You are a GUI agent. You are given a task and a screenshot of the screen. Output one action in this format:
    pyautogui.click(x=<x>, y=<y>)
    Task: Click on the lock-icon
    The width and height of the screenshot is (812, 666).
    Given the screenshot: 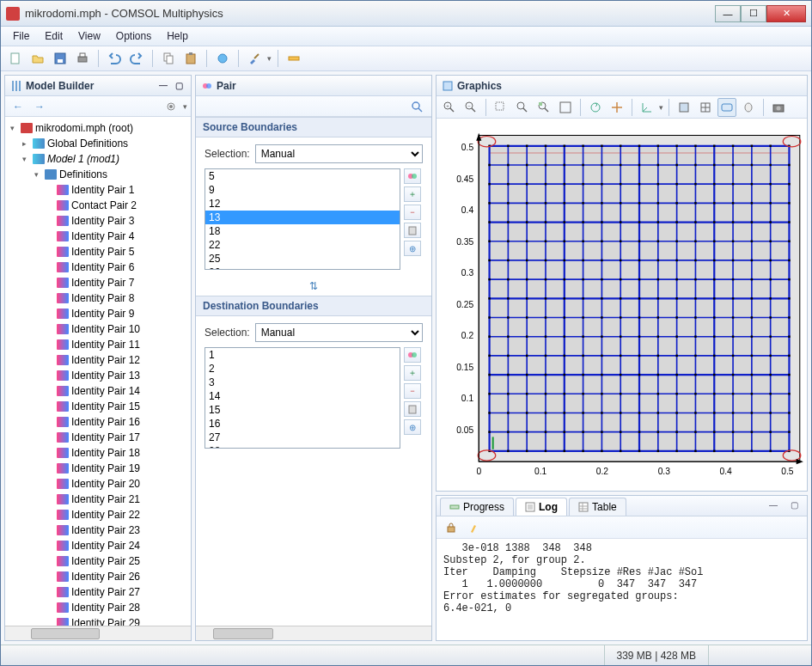 What is the action you would take?
    pyautogui.click(x=451, y=528)
    